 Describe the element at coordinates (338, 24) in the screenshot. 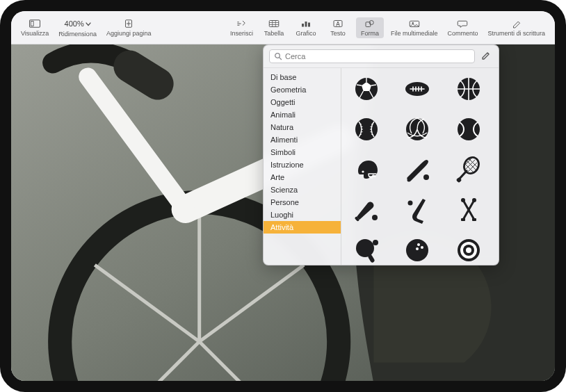

I see `text-icon` at that location.